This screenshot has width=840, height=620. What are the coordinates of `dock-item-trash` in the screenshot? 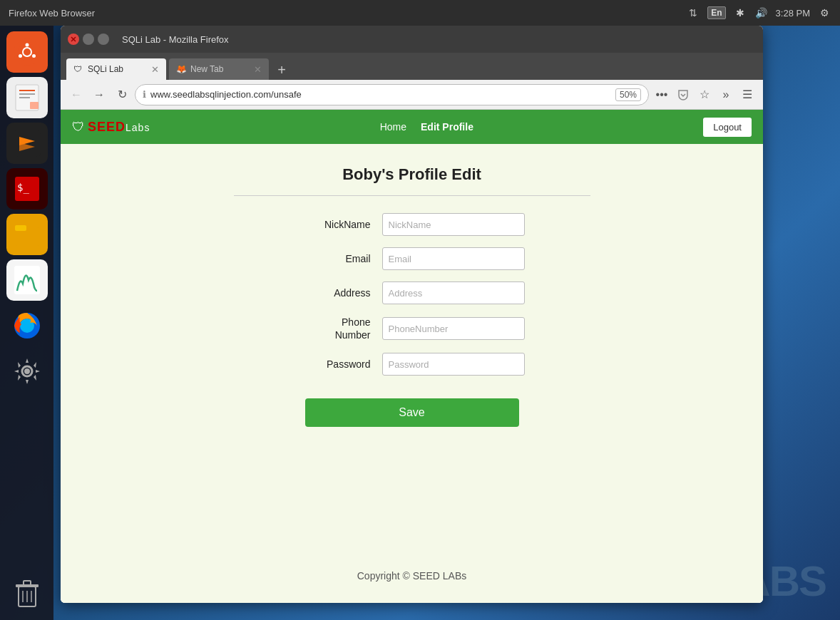 It's located at (27, 594).